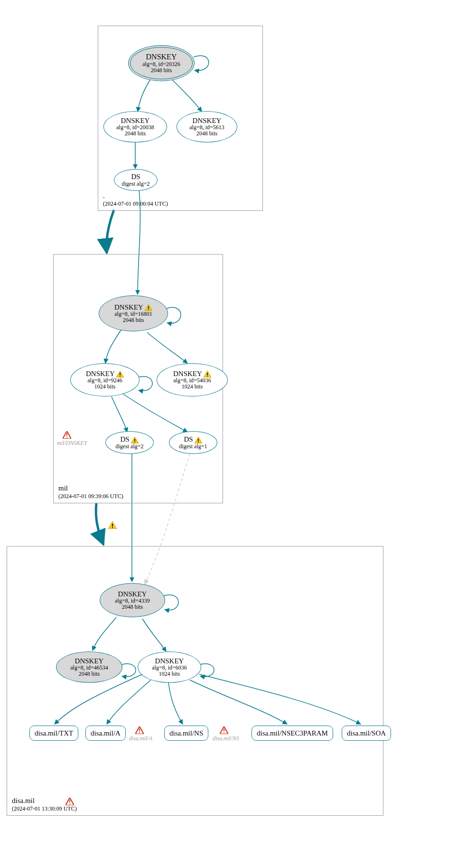  I want to click on node-root-ds-title: DS, so click(136, 177).